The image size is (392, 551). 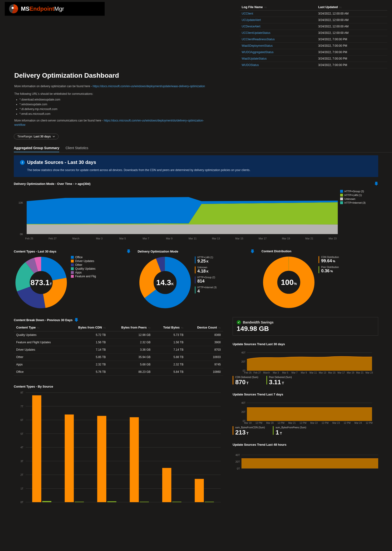 I want to click on donut-mode-stats: HTTP+LAN (1)9.25 KUnknown4.18 KHTTP+Grou…, so click(x=224, y=276).